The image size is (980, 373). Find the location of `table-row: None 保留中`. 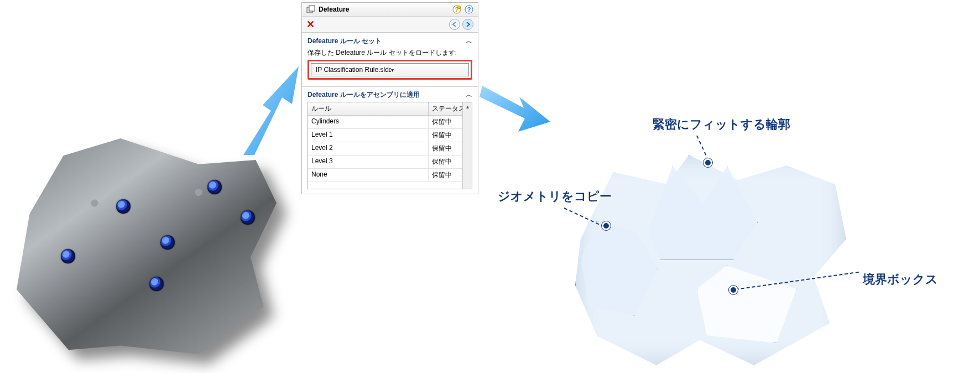

table-row: None 保留中 is located at coordinates (390, 175).